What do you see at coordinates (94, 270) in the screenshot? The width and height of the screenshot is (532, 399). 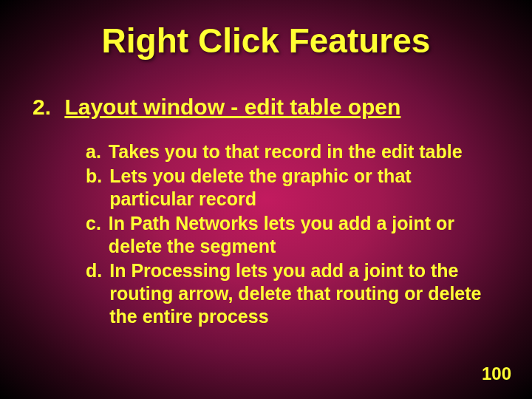 I see `item-letter: d.` at bounding box center [94, 270].